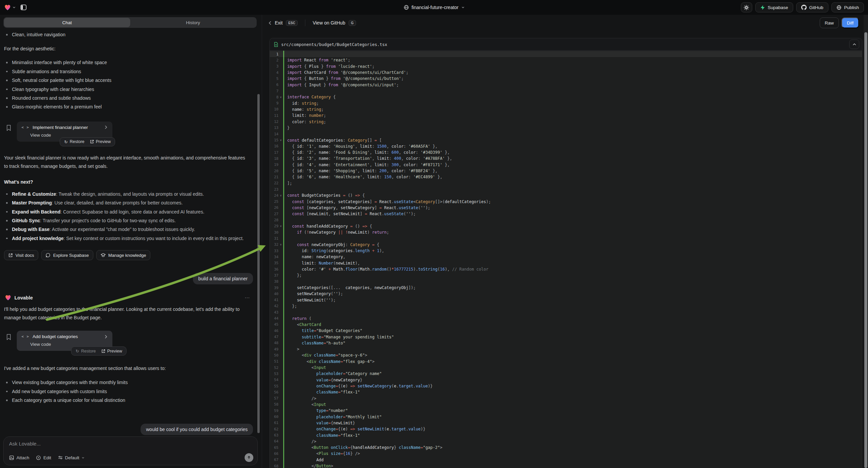  I want to click on code-line: 35 limit: Number(newLimit),, so click(566, 263).